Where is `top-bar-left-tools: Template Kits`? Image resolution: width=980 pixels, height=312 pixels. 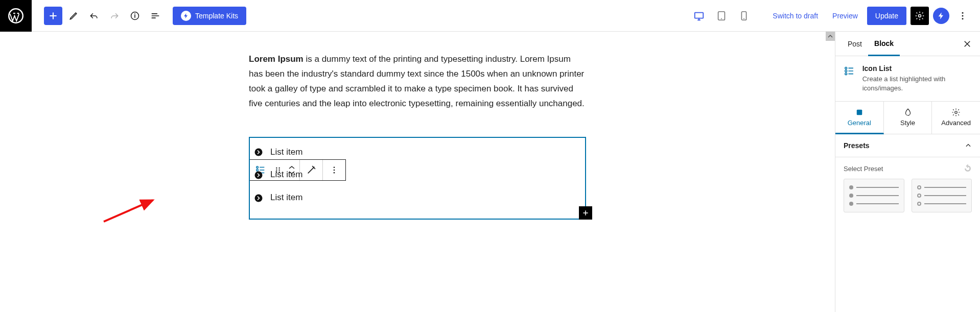 top-bar-left-tools: Template Kits is located at coordinates (139, 16).